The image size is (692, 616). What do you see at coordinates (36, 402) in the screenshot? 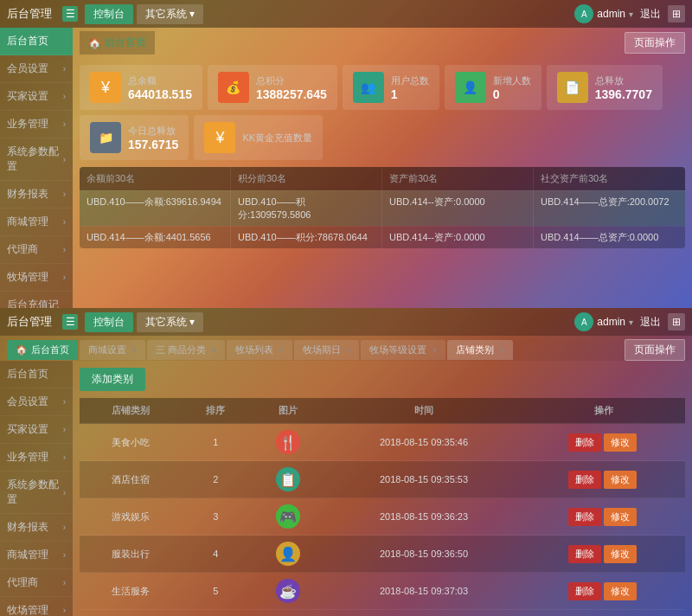
I see `sidebar2-member: 会员设置 ›` at bounding box center [36, 402].